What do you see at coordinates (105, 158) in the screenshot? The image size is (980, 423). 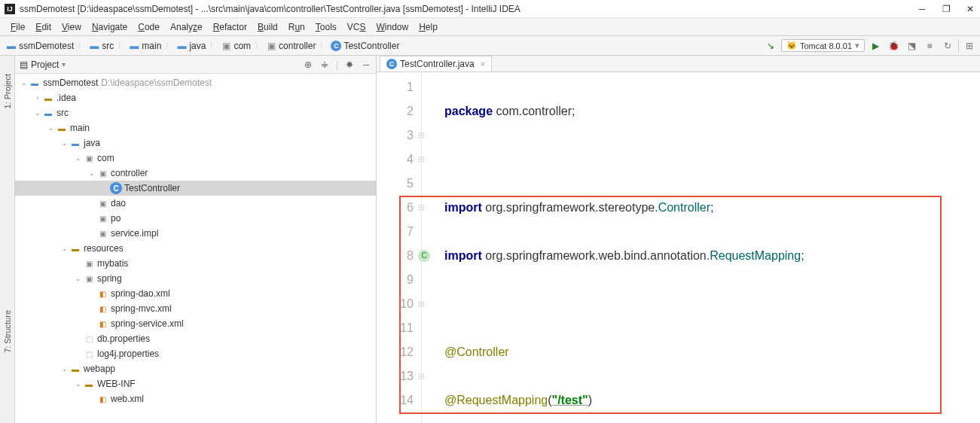 I see `tree-label: com` at bounding box center [105, 158].